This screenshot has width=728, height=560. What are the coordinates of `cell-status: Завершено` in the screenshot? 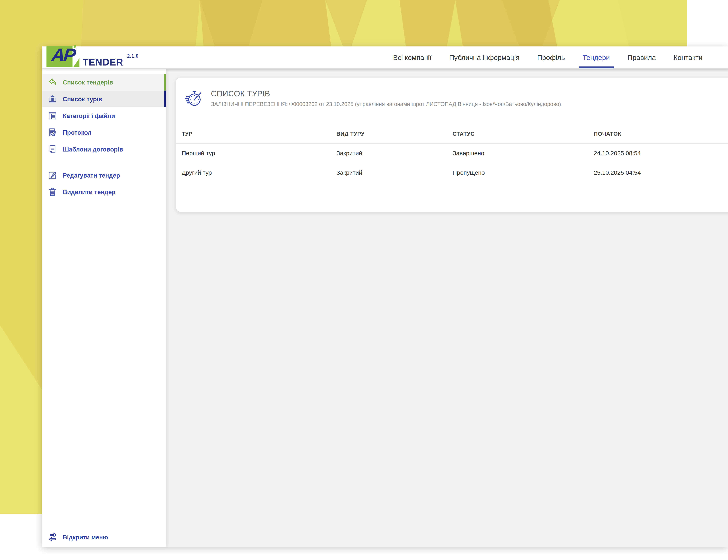 It's located at (523, 153).